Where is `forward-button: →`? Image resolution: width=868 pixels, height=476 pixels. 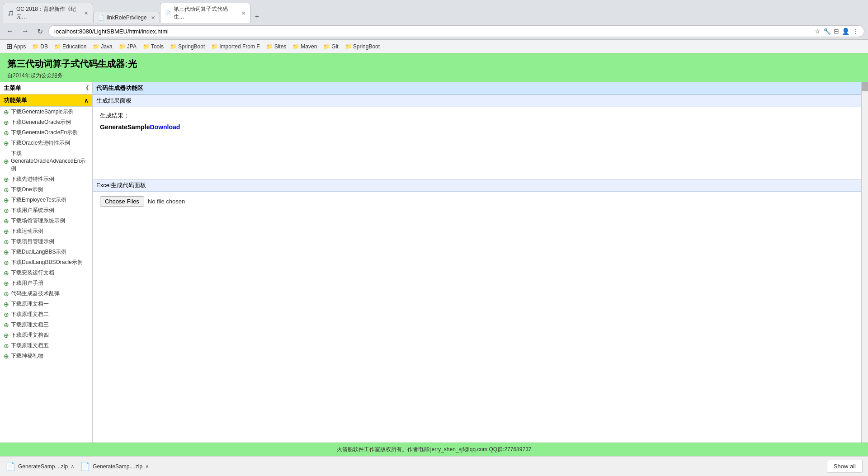
forward-button: → is located at coordinates (25, 31).